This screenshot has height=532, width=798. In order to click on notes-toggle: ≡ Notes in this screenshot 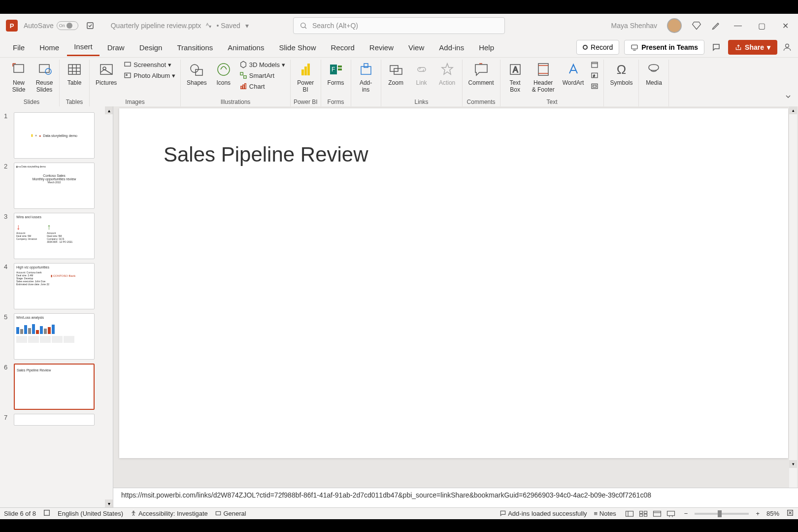, I will do `click(605, 513)`.